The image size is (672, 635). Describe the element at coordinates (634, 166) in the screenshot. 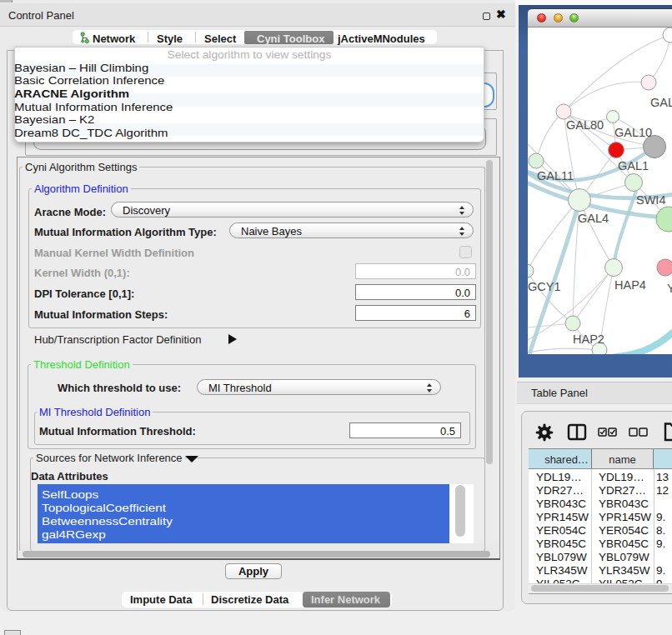

I see `svg-text: GAL1` at that location.